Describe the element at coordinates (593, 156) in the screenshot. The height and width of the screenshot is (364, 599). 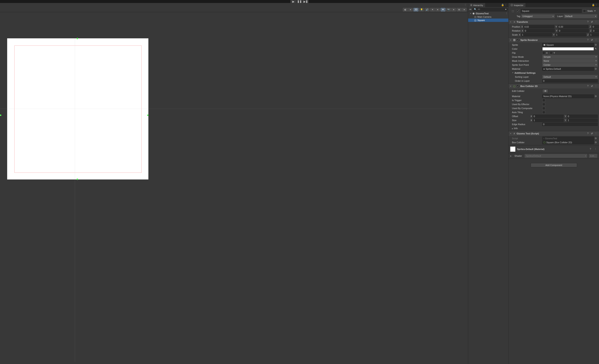
I see `shader-edit-button: Edit...` at that location.